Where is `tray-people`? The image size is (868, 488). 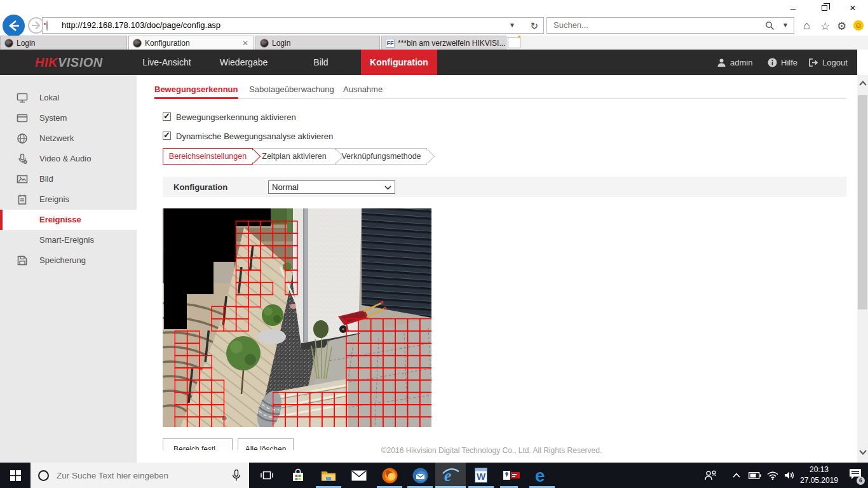
tray-people is located at coordinates (711, 475).